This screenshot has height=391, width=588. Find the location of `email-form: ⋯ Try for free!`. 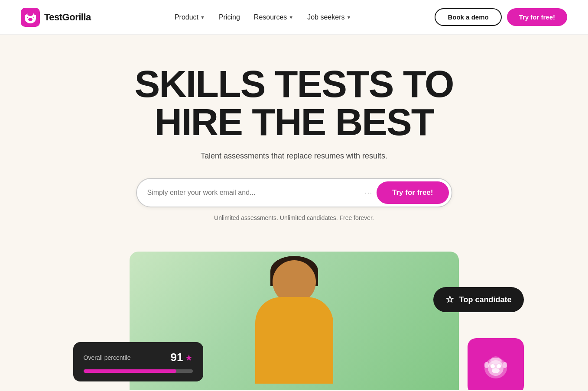

email-form: ⋯ Try for free! is located at coordinates (294, 193).